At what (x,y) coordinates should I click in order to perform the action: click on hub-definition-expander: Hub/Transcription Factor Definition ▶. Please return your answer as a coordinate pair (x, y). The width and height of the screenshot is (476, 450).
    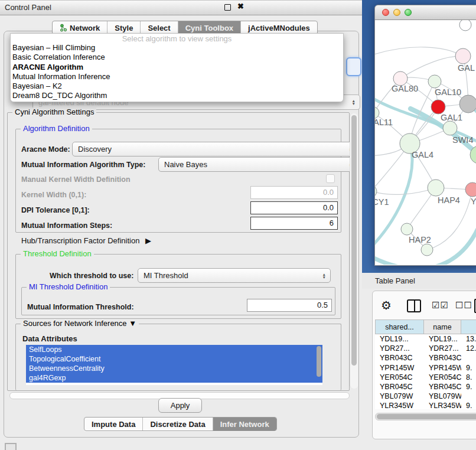
    Looking at the image, I should click on (86, 241).